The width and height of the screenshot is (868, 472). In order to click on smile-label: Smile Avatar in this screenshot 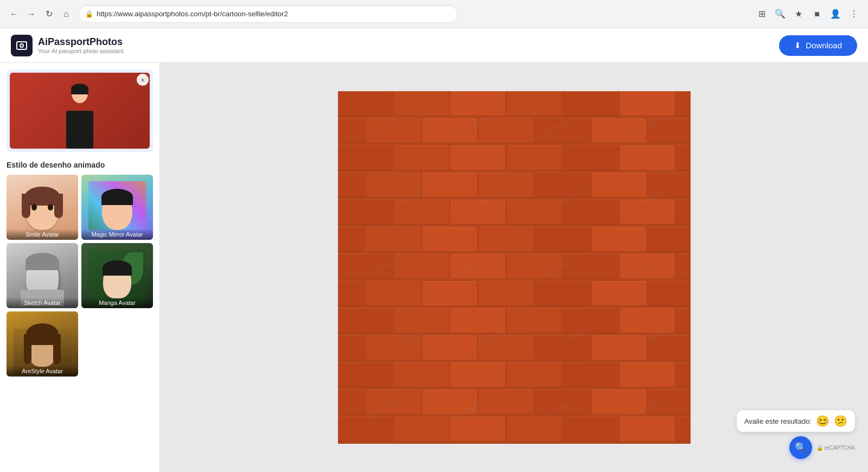, I will do `click(42, 234)`.